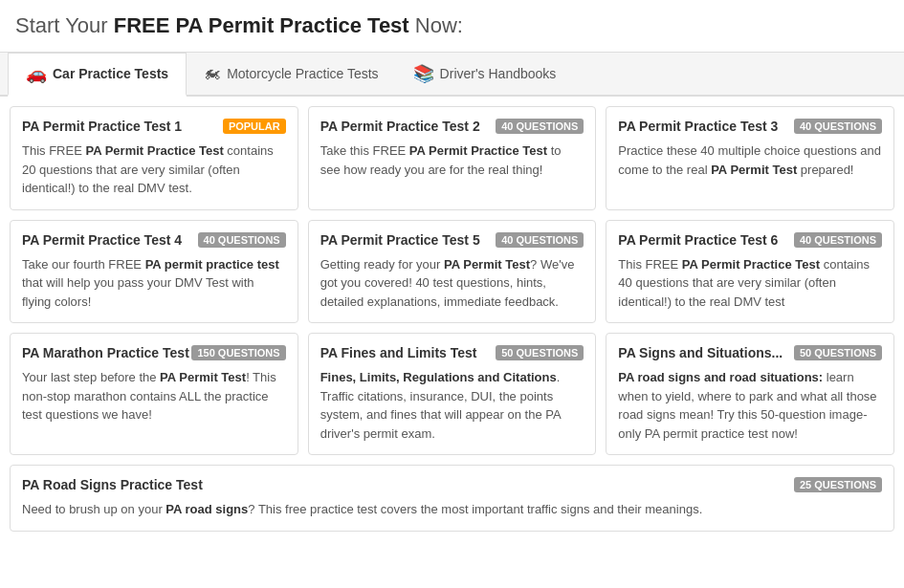 Image resolution: width=904 pixels, height=588 pixels. What do you see at coordinates (838, 126) in the screenshot?
I see `card-badge-test3: 40 QUESTIONS` at bounding box center [838, 126].